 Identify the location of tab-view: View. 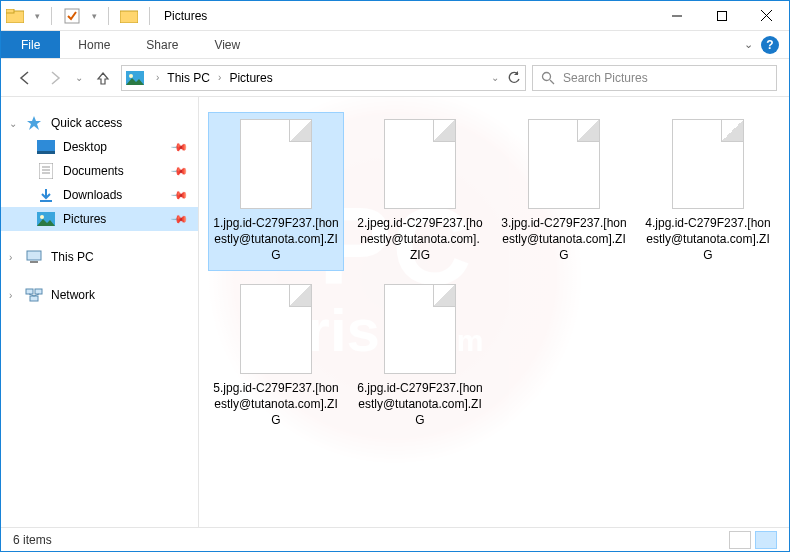
(227, 44).